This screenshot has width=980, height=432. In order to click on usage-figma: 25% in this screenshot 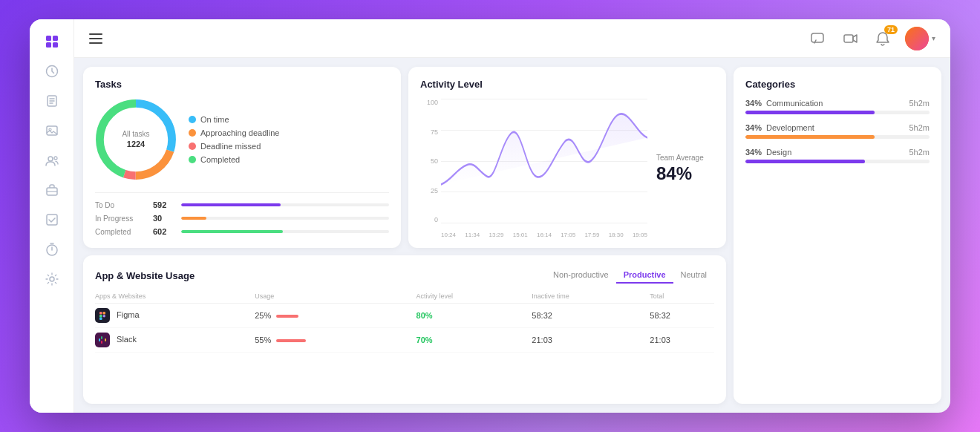, I will do `click(336, 316)`.